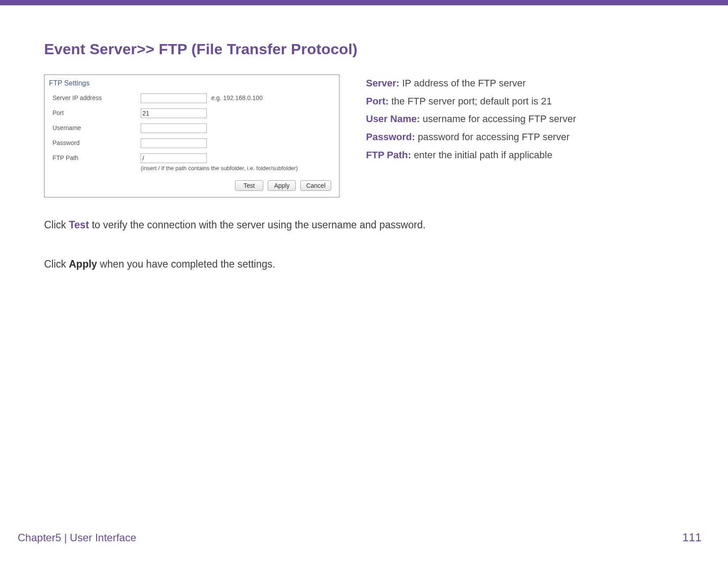 The width and height of the screenshot is (728, 562). Describe the element at coordinates (383, 83) in the screenshot. I see `desc-server-label: Server:` at that location.